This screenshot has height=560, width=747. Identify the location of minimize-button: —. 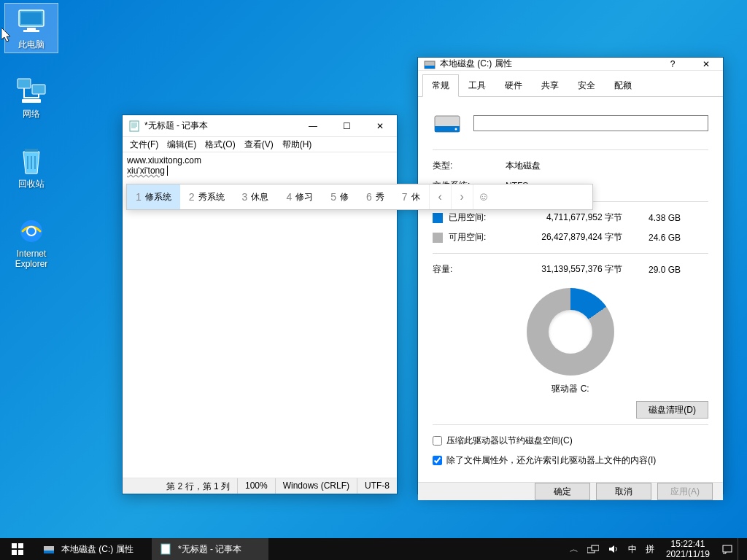
(313, 125).